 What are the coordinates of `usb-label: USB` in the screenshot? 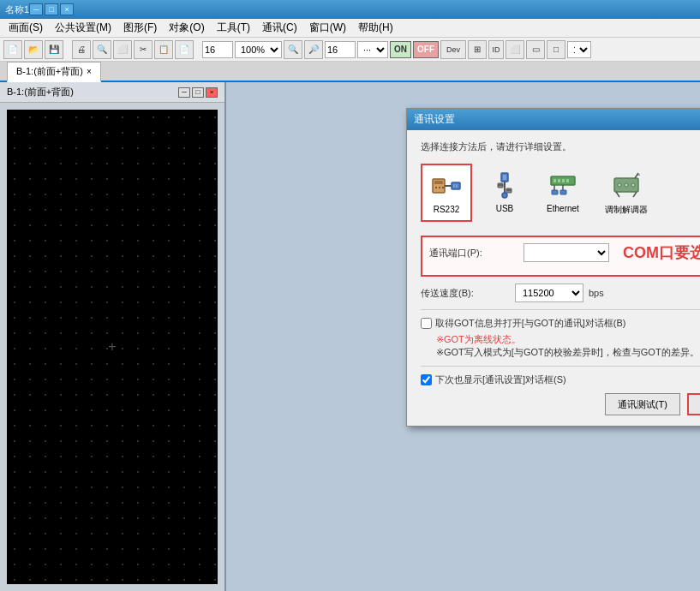 It's located at (506, 209).